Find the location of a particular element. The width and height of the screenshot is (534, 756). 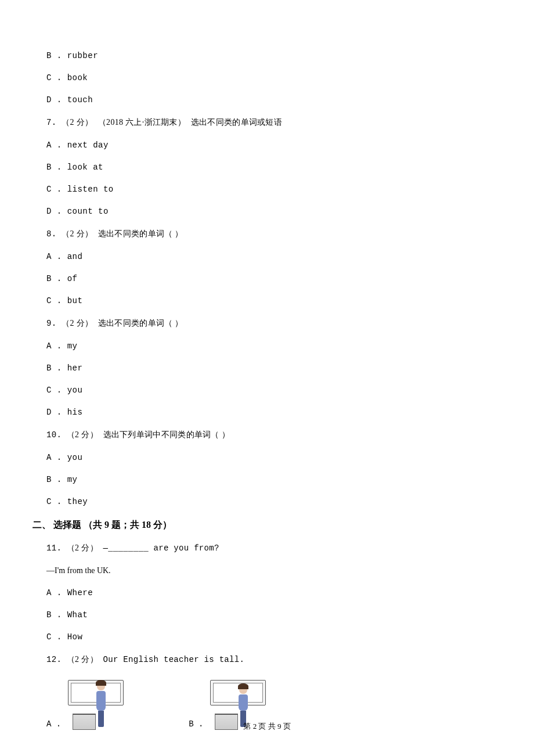

option-item: A . Where is located at coordinates (267, 593).